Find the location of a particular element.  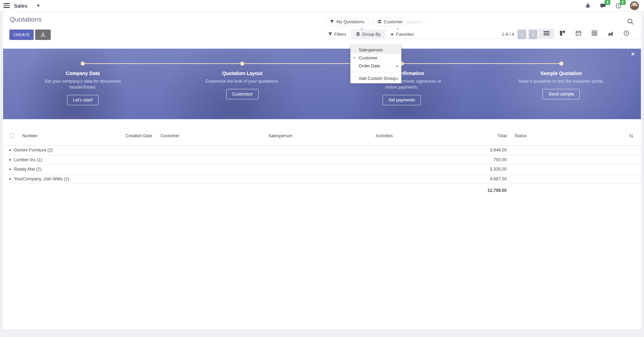

timeline-dot is located at coordinates (242, 64).